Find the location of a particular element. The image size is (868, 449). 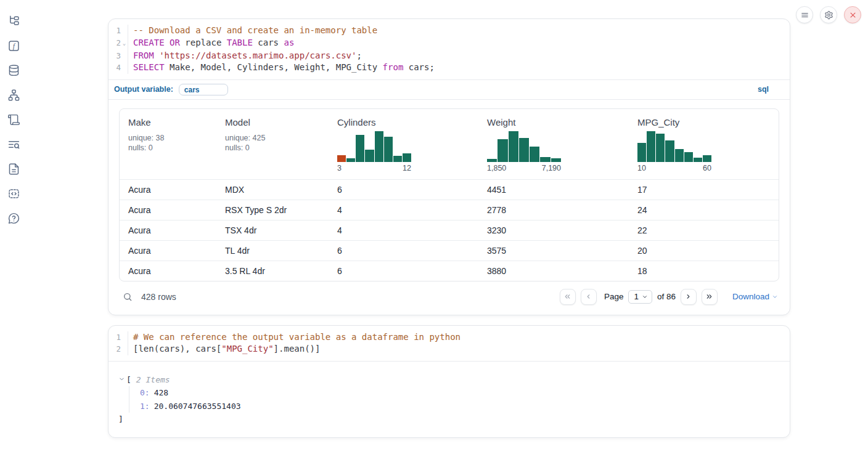

table-cell: 2778 is located at coordinates (562, 210).